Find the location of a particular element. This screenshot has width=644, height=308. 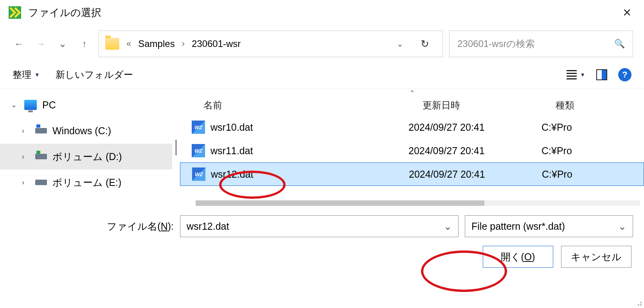

pc-icon is located at coordinates (31, 105).